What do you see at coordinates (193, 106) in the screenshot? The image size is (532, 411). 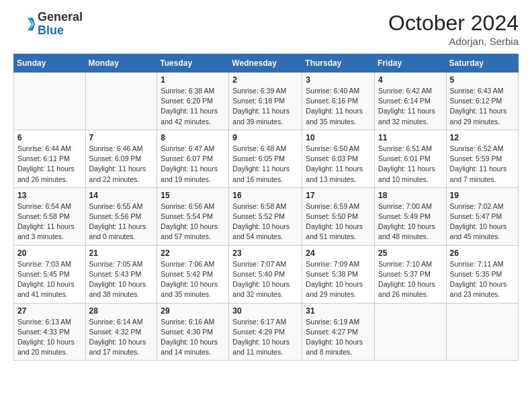 I see `day-info: Sunrise: 6:38 AM Sunset: 6:20 PM Dayligh…` at bounding box center [193, 106].